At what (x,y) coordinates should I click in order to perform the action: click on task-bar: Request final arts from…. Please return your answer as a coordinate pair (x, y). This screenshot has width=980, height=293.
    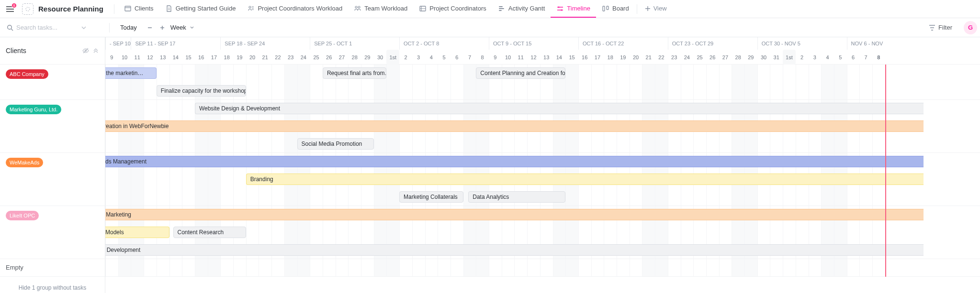
    Looking at the image, I should click on (355, 73).